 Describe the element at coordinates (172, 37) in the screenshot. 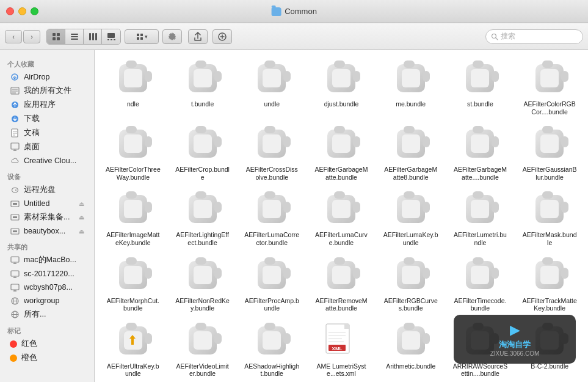

I see `settings-icon` at that location.